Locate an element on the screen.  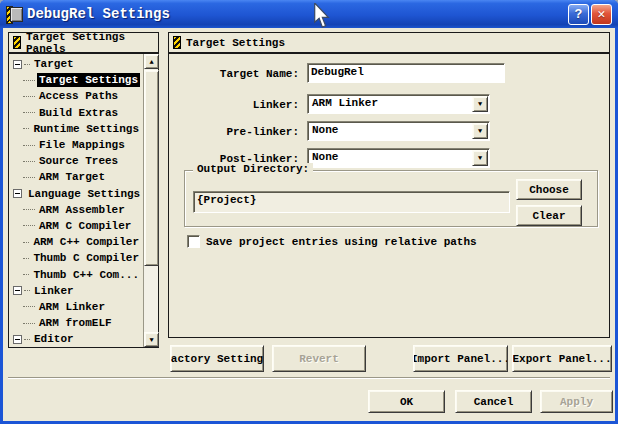
scroll-up-icon: ▲ is located at coordinates (152, 62).